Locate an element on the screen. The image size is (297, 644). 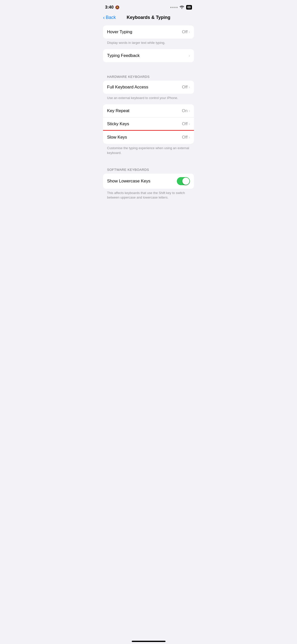
hover-typing-helper: Display words in larger text while typin… is located at coordinates (149, 44).